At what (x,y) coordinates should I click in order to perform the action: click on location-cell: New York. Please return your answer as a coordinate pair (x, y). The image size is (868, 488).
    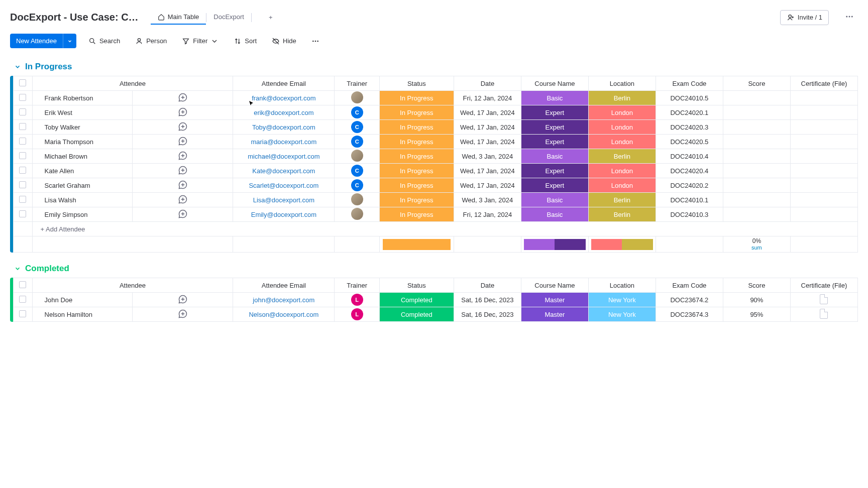
    Looking at the image, I should click on (622, 300).